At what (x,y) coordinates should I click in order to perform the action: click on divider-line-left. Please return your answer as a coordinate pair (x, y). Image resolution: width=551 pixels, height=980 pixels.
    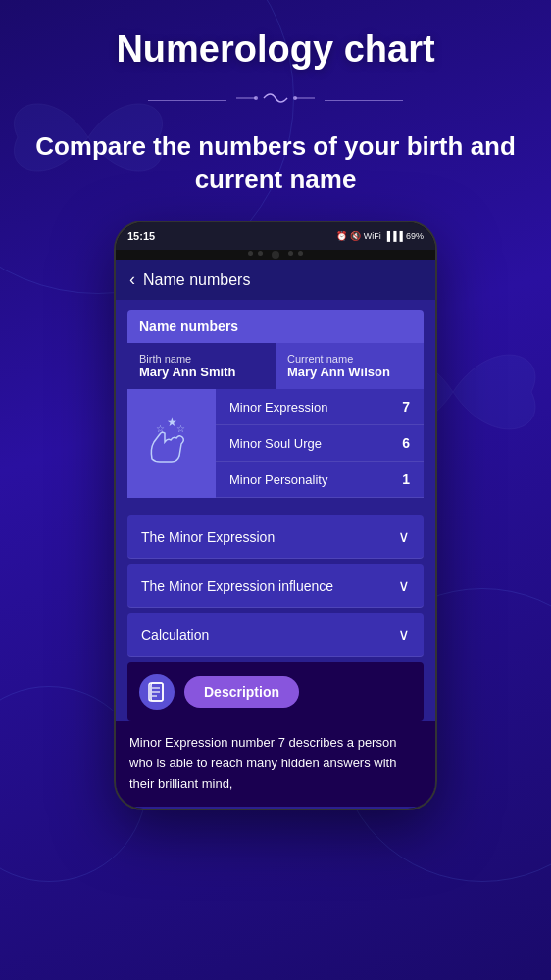
    Looking at the image, I should click on (187, 100).